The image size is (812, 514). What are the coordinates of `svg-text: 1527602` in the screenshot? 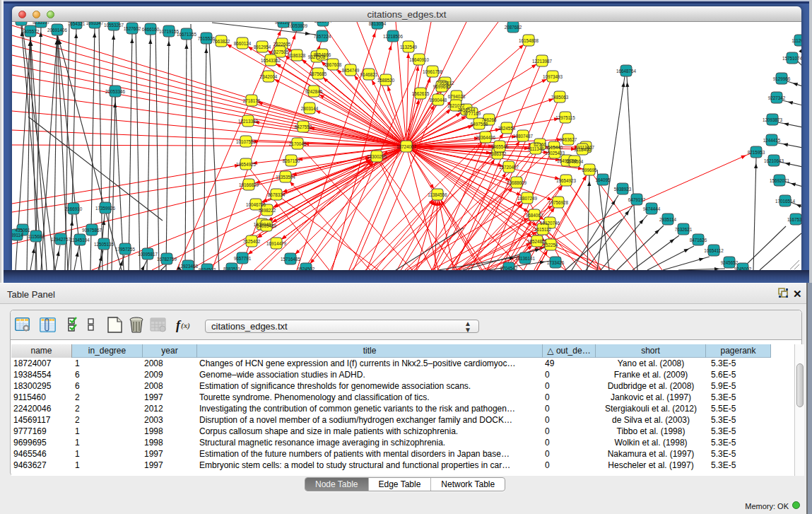 It's located at (133, 28).